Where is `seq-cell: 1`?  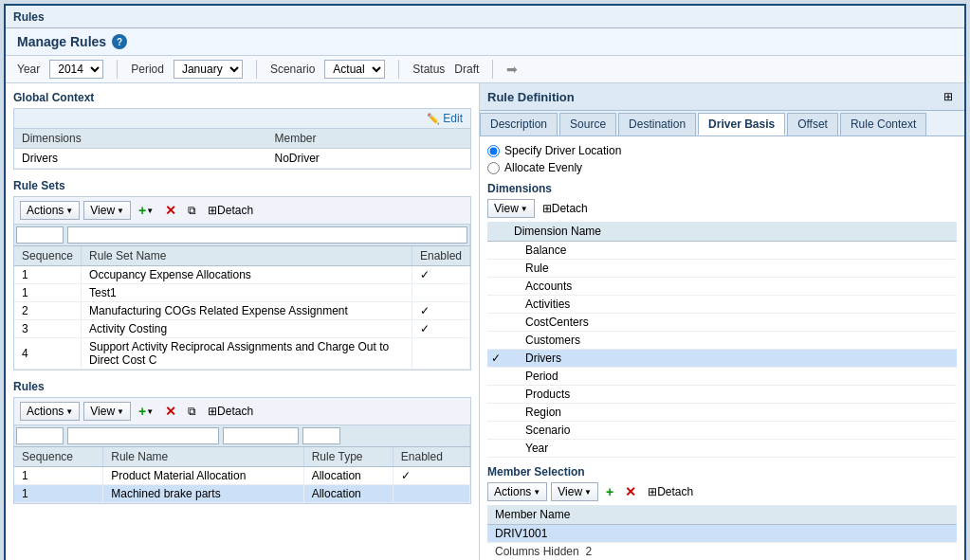
seq-cell: 1 is located at coordinates (47, 275).